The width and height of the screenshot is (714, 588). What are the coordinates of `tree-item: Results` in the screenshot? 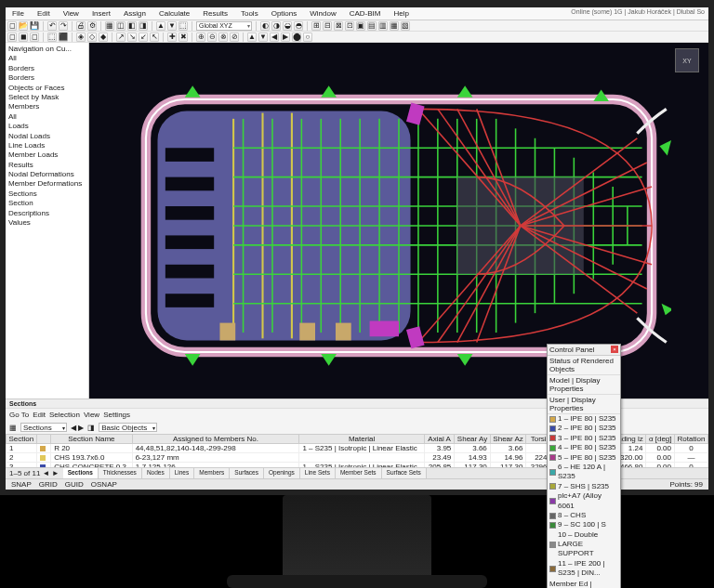 It's located at (46, 165).